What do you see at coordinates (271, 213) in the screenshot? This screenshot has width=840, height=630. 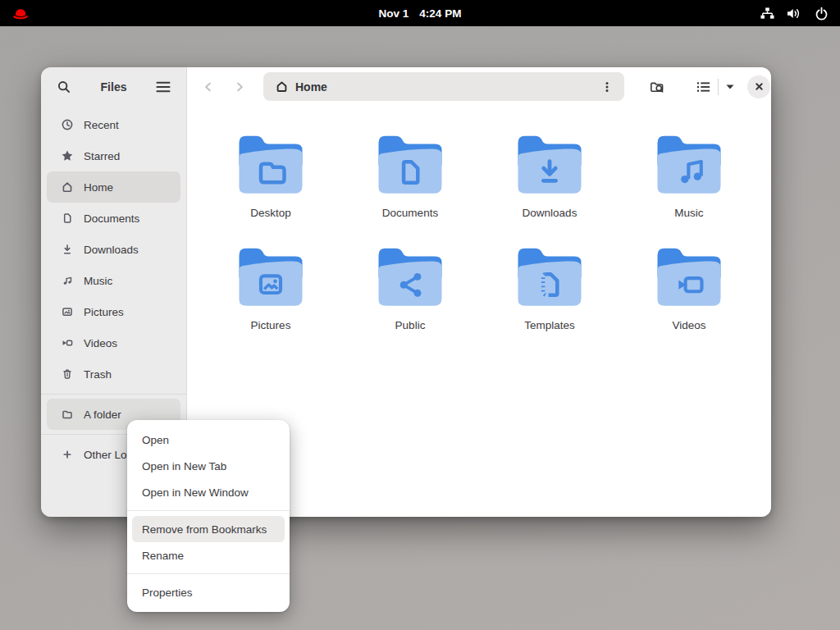 I see `folder-item-label: Desktop` at bounding box center [271, 213].